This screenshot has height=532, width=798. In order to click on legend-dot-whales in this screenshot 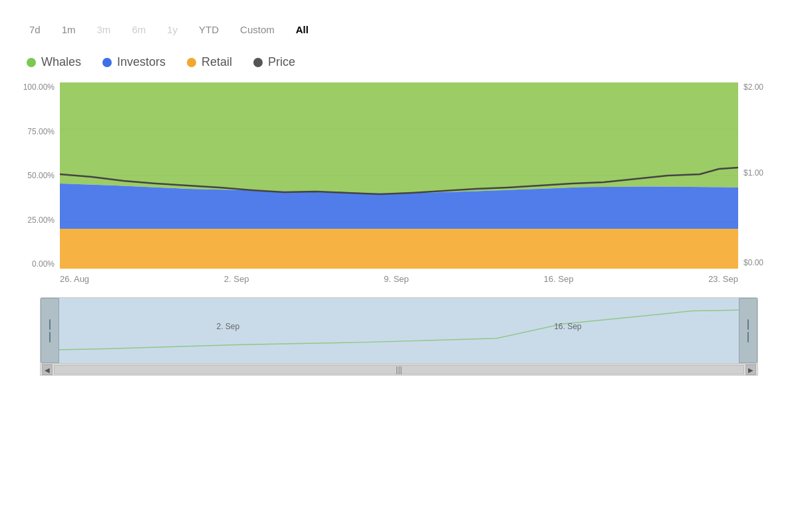, I will do `click(31, 63)`.